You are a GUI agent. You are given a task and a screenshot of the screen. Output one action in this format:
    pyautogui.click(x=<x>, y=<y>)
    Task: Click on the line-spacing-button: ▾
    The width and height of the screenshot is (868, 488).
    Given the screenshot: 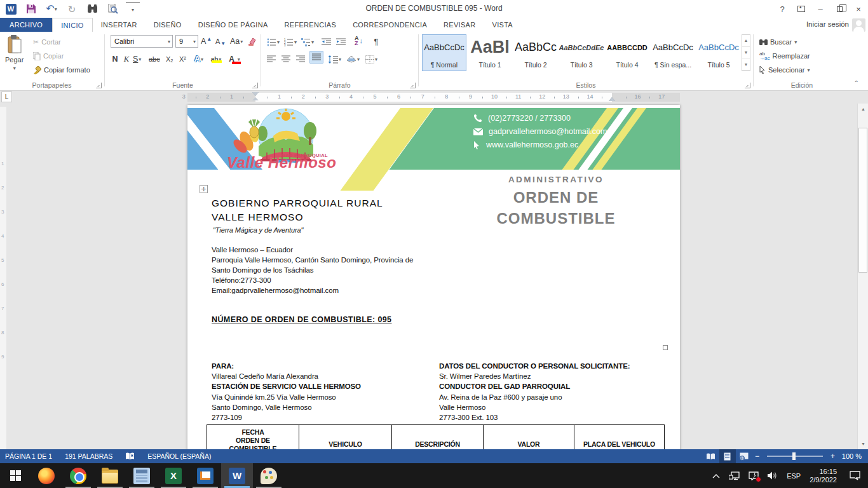 What is the action you would take?
    pyautogui.click(x=334, y=59)
    